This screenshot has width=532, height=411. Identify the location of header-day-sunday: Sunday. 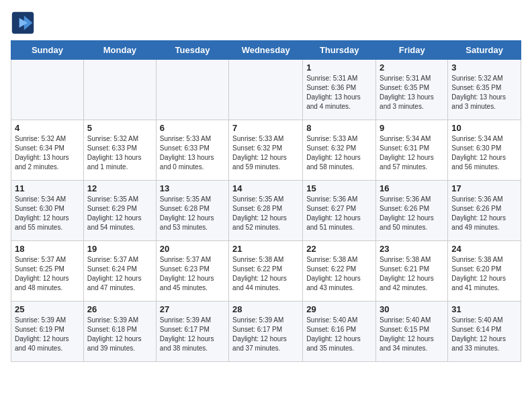
(48, 50).